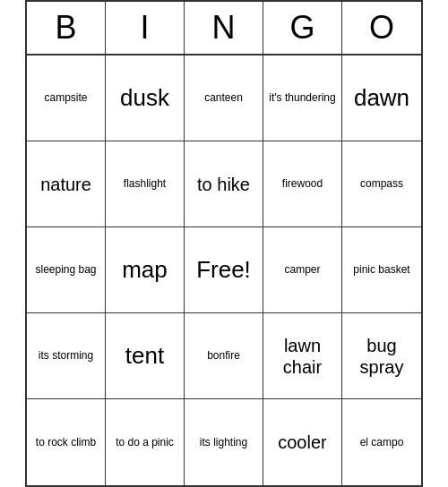 The image size is (448, 487). Describe the element at coordinates (224, 442) in the screenshot. I see `bingo-cell: its lighting` at that location.